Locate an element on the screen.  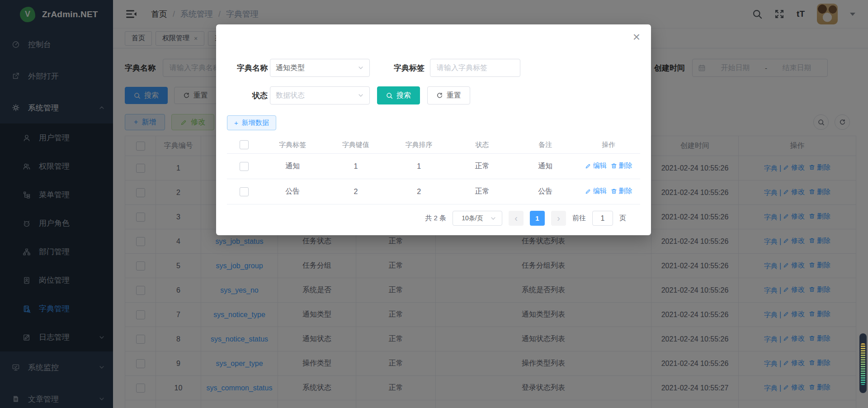
goto-page-input is located at coordinates (603, 218).